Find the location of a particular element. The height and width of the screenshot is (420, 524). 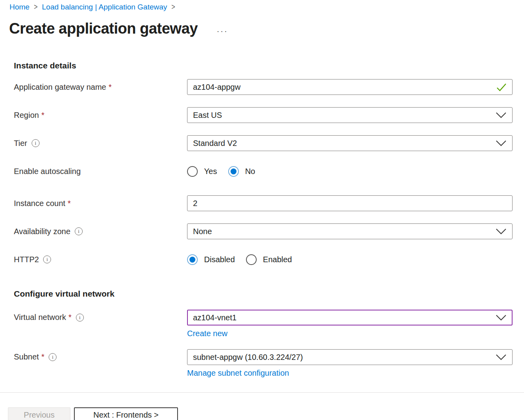

instance-count-field is located at coordinates (350, 203).